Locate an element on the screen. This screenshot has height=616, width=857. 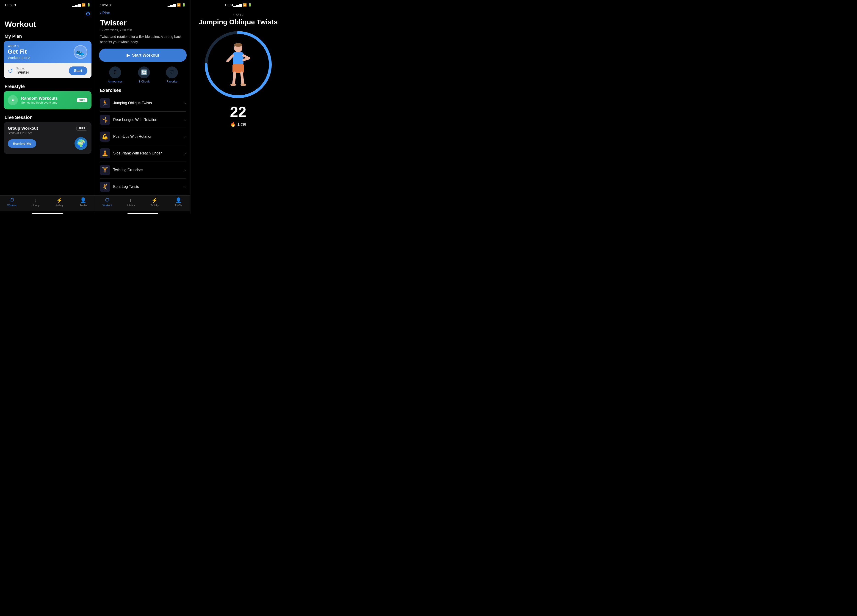
workout-meta: 12 exercises, 7:50 min is located at coordinates (143, 31).